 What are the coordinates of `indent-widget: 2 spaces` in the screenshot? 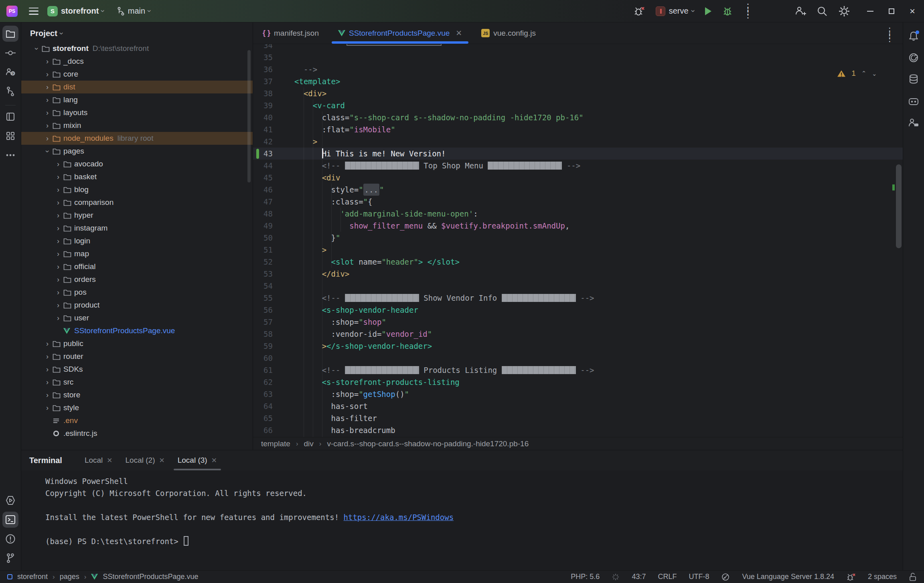 It's located at (882, 577).